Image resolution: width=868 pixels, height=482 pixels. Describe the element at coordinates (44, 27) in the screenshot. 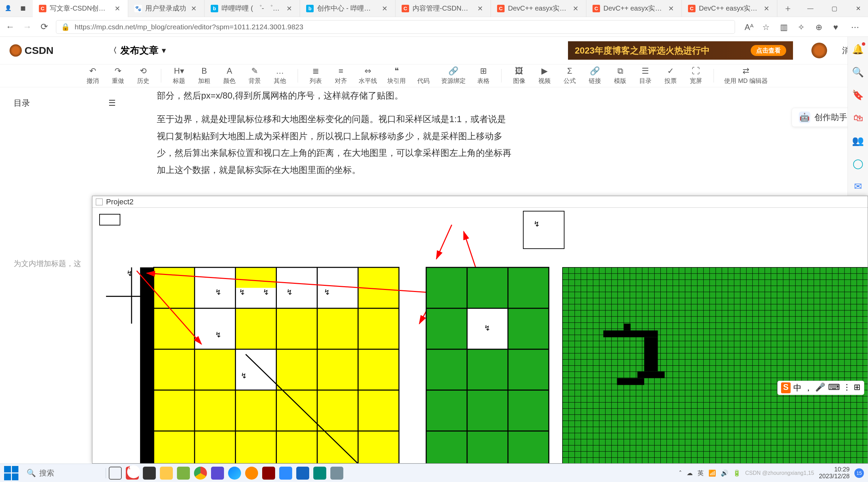

I see `refresh-button: ⟳` at that location.